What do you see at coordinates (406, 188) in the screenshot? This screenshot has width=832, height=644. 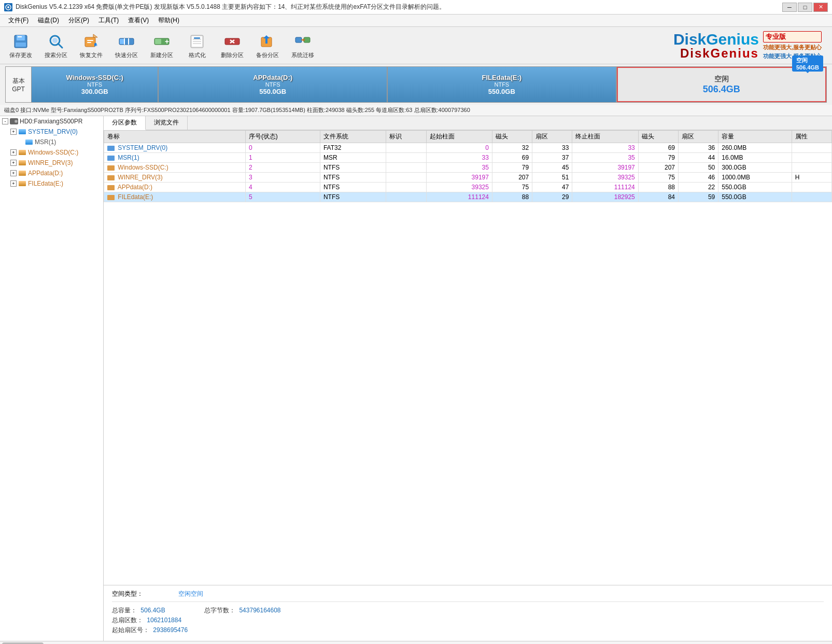 I see `cell-flag` at bounding box center [406, 188].